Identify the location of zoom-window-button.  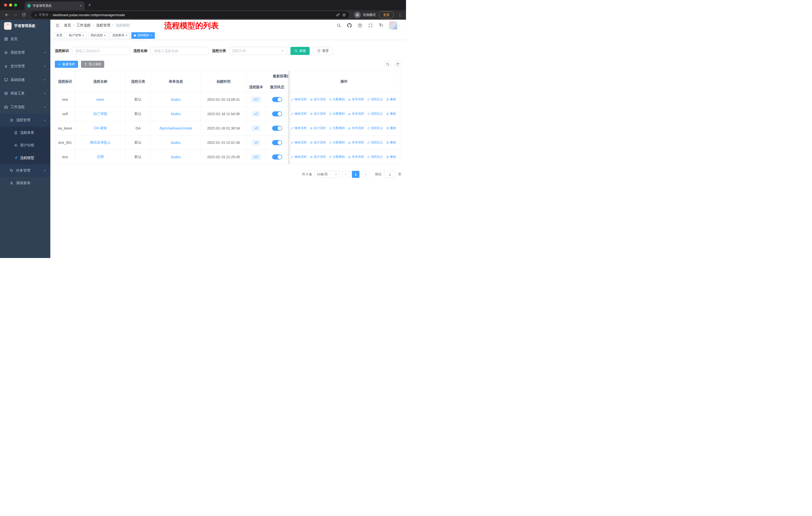
(16, 5).